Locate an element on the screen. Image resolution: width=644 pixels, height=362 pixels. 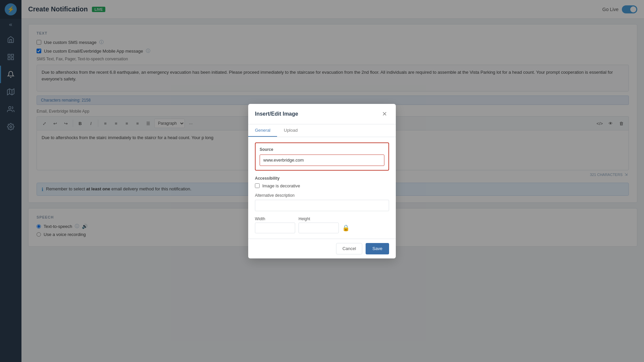
alt-desc-group: Alternative description is located at coordinates (322, 202).